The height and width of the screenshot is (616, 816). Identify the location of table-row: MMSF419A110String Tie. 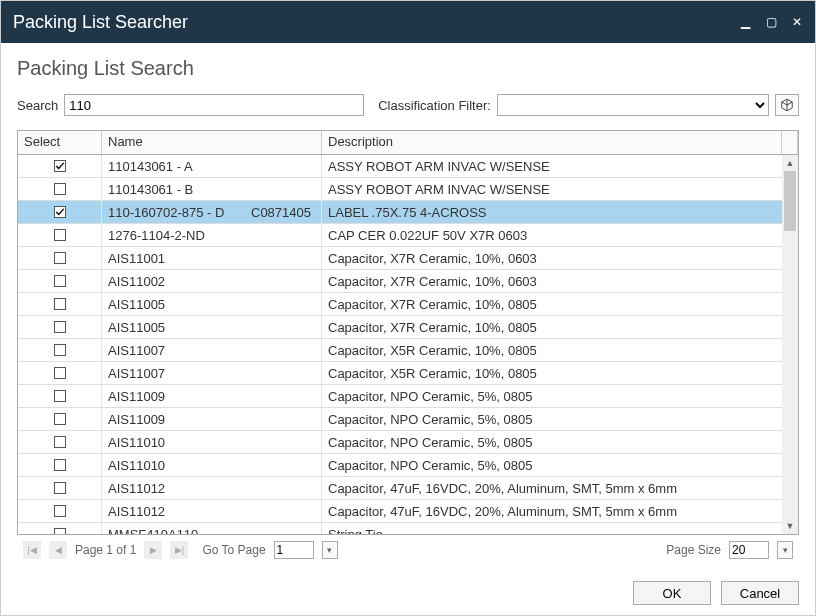
(408, 528).